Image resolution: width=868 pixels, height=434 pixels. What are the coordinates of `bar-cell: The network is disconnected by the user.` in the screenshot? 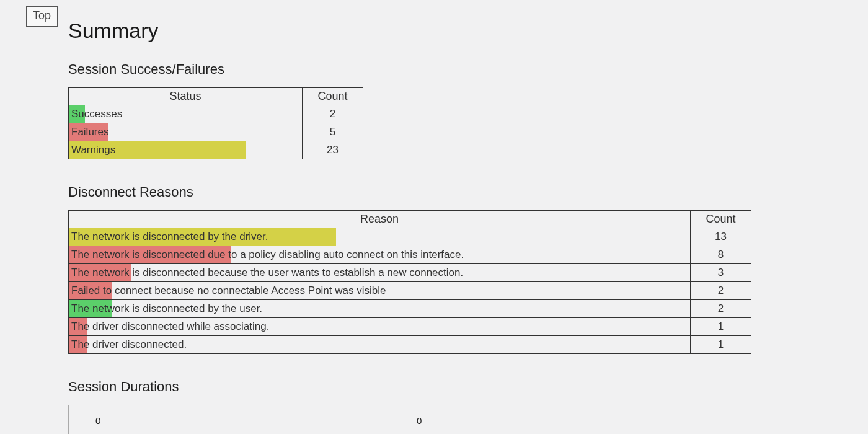 It's located at (379, 309).